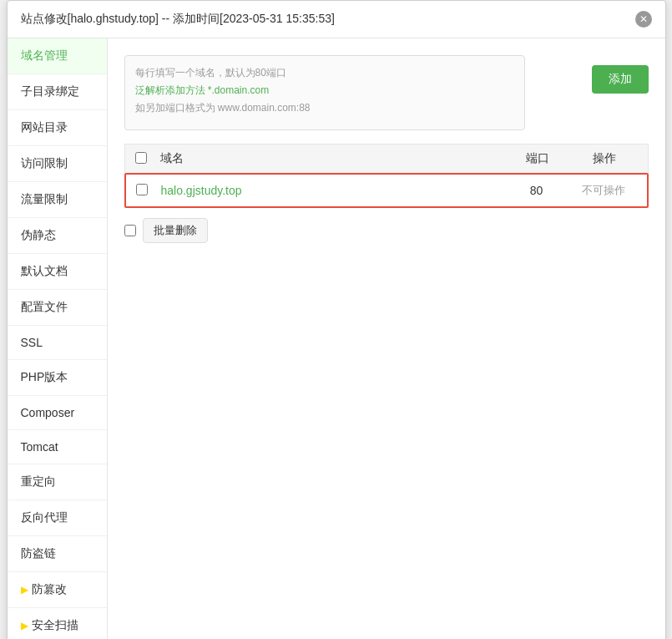 The height and width of the screenshot is (639, 672). Describe the element at coordinates (57, 555) in the screenshot. I see `sidebar-item-hotlink: 防盗链` at that location.